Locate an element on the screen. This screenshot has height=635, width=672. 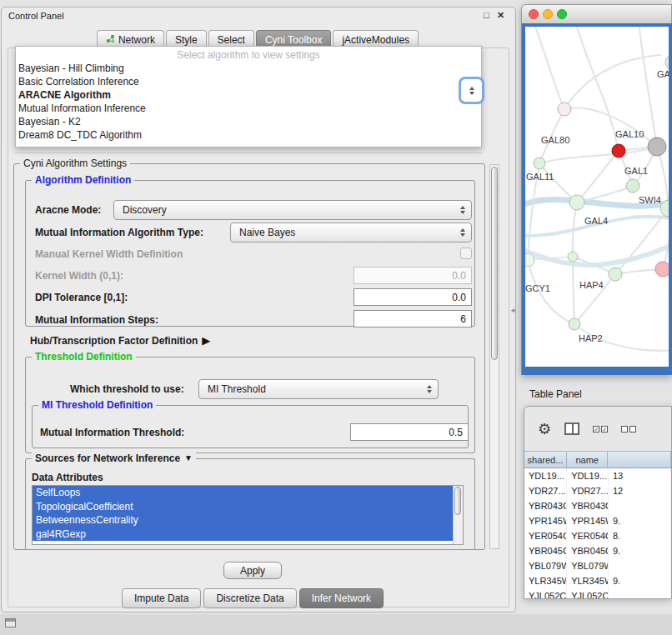
dropdown-item-list: Bayesian - Hill ClimbingBasic Correlatio… is located at coordinates (248, 102).